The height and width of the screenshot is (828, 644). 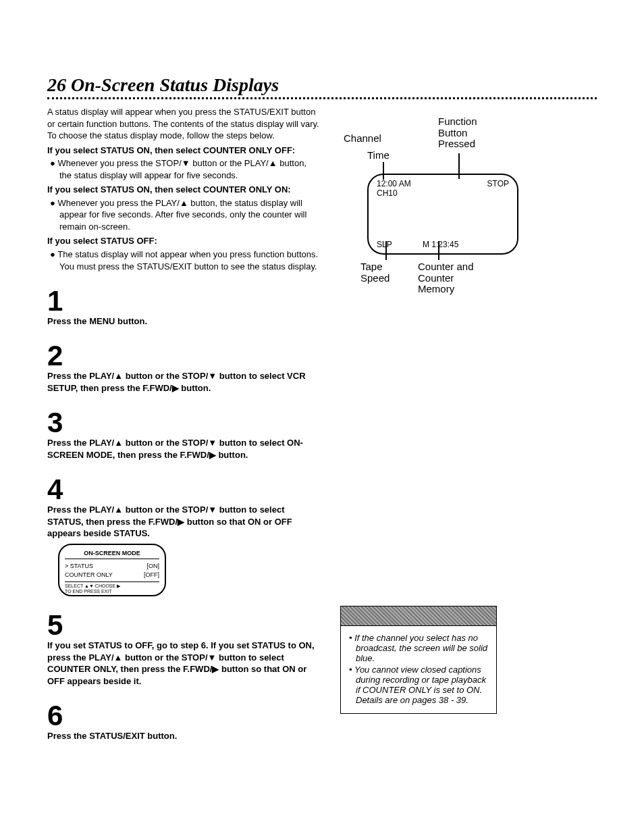 I want to click on bullet-3: The status display will not appear when …, so click(x=184, y=261).